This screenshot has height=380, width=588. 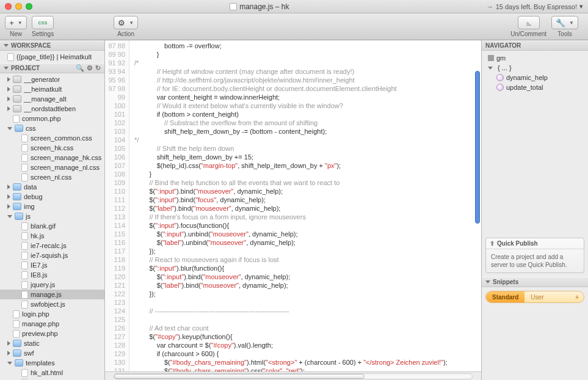 I want to click on navigator-item: gm, so click(x=535, y=58).